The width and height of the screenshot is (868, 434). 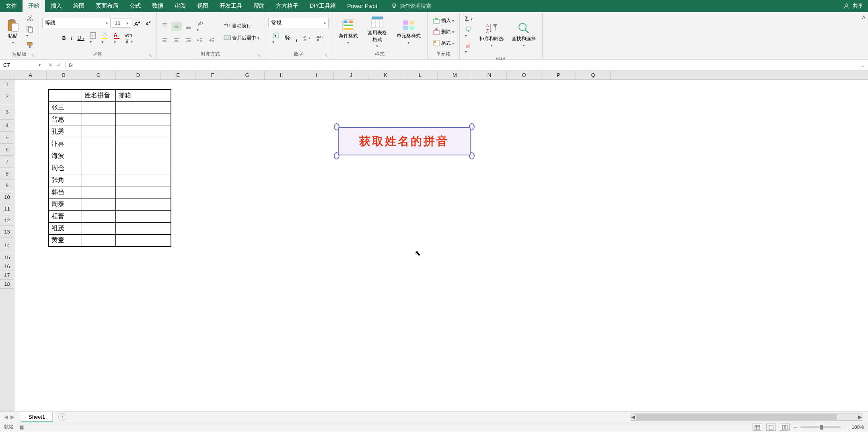 What do you see at coordinates (469, 48) in the screenshot?
I see `clear-button: ▾` at bounding box center [469, 48].